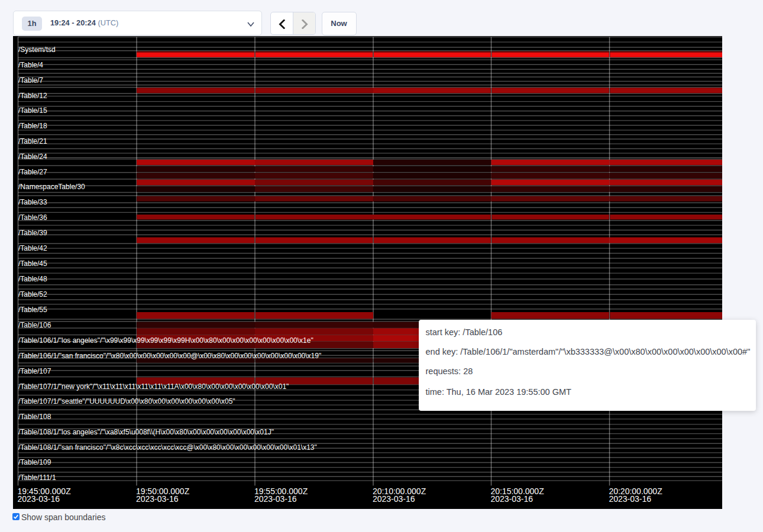 The height and width of the screenshot is (532, 763). What do you see at coordinates (166, 340) in the screenshot?
I see `svg-text:/Table/106/1/"los angeles"/"\x: /Table/106/1/"los angeles"/"\x99\x99\x99…` at bounding box center [166, 340].